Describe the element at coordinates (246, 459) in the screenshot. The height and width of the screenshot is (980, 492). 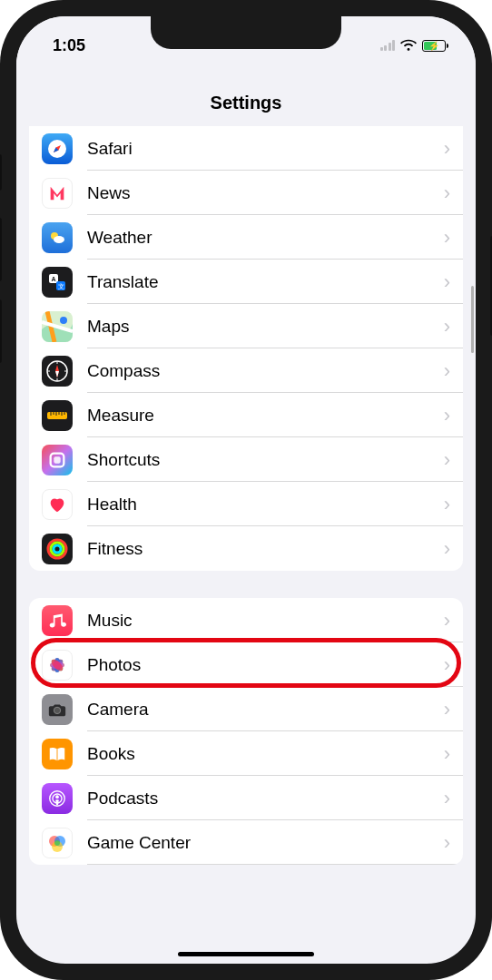
I see `settings-row-shortcuts: Shortcuts ›` at that location.